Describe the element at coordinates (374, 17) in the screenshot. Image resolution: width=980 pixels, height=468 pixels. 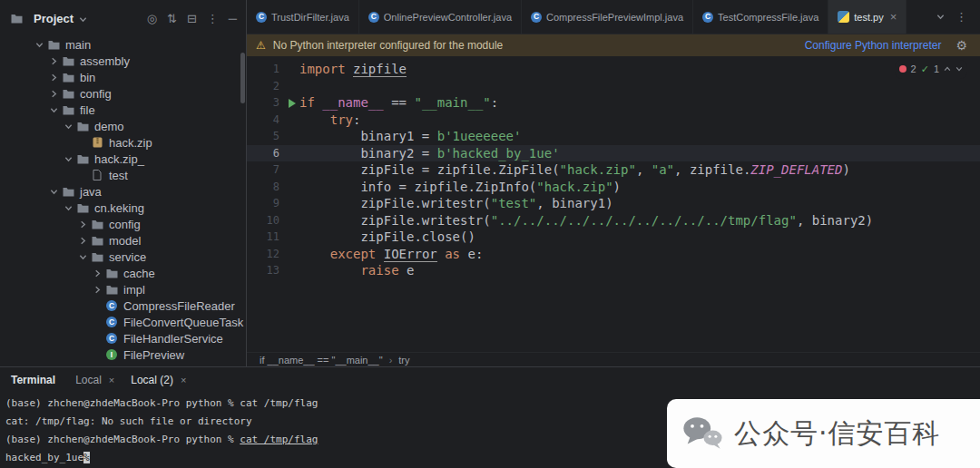
I see `java-class-icon: C` at that location.